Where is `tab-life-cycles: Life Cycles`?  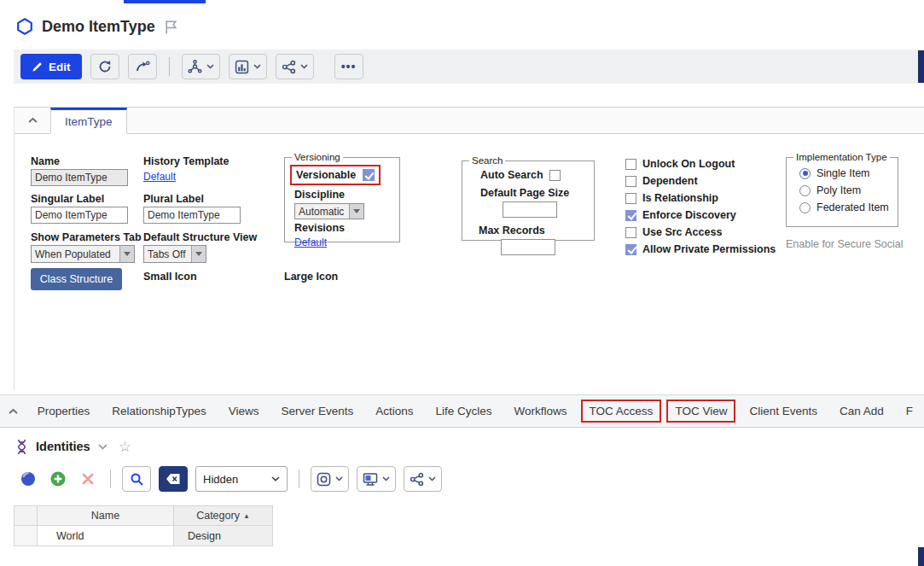 tab-life-cycles: Life Cycles is located at coordinates (464, 411).